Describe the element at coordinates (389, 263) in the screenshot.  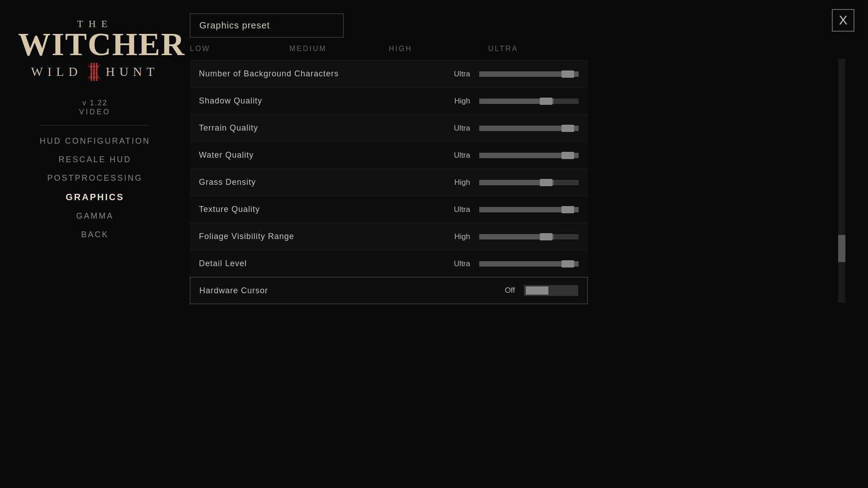
I see `setting-row: Detail LevelUltra` at that location.